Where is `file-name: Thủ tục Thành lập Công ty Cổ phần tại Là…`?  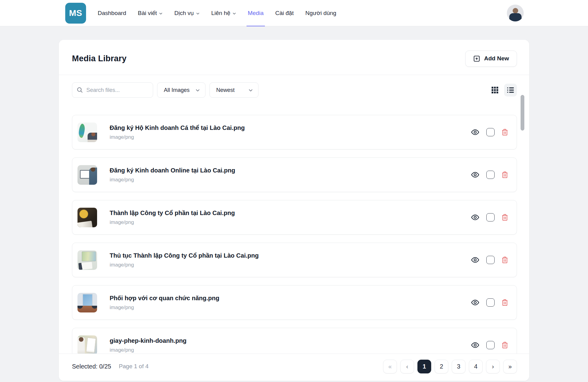
file-name: Thủ tục Thành lập Công ty Cổ phần tại Là… is located at coordinates (290, 255).